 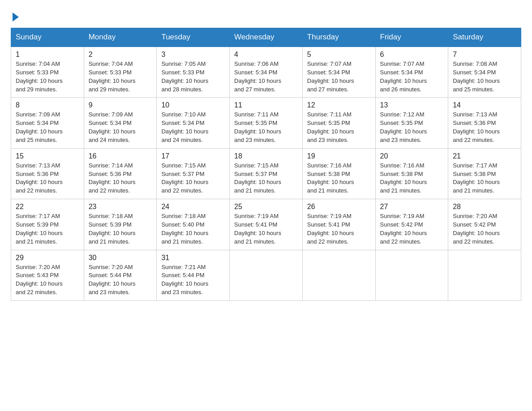 I want to click on day-number: 7, so click(x=485, y=55).